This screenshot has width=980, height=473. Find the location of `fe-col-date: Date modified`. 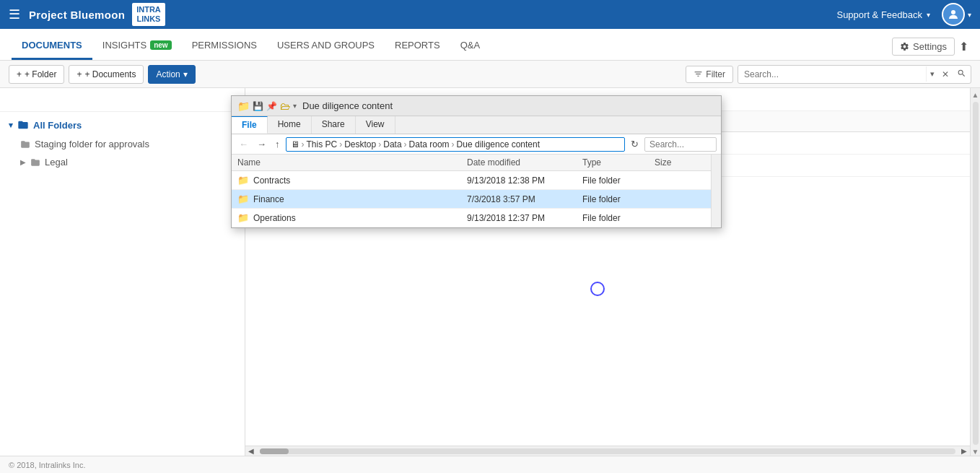

fe-col-date: Date modified is located at coordinates (525, 162).